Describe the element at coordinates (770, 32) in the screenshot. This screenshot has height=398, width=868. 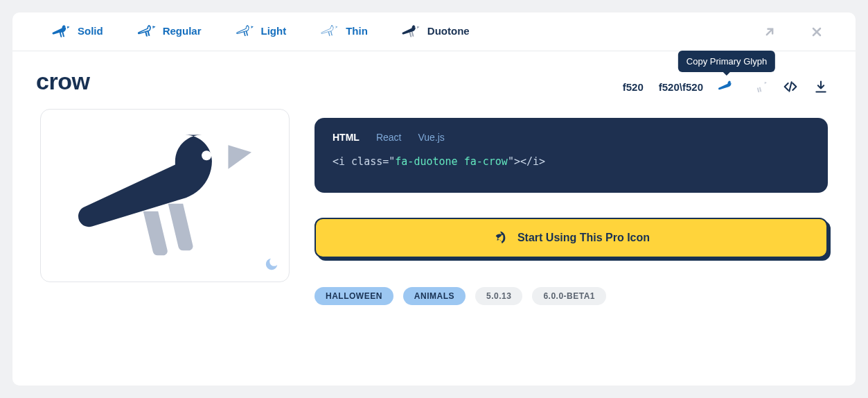
I see `open-external-icon` at that location.